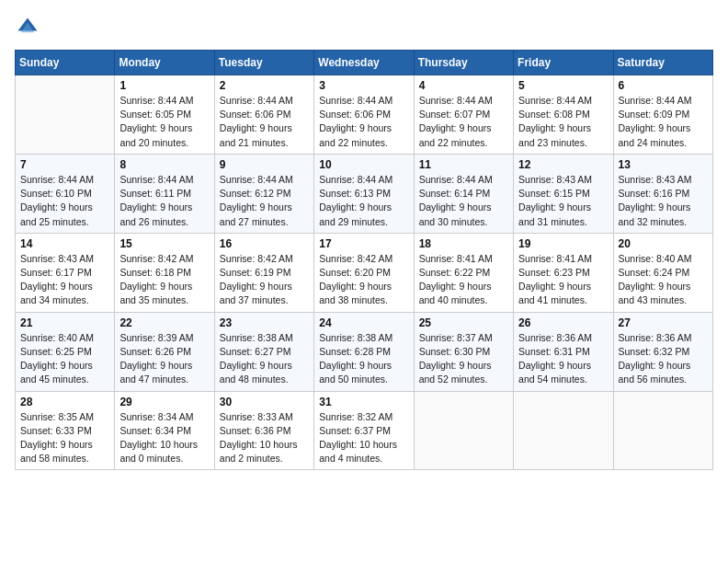 Image resolution: width=728 pixels, height=563 pixels. Describe the element at coordinates (165, 193) in the screenshot. I see `calendar-cell: 8Sunrise: 8:44 AM Sunset: 6:11 PM Daylig…` at that location.